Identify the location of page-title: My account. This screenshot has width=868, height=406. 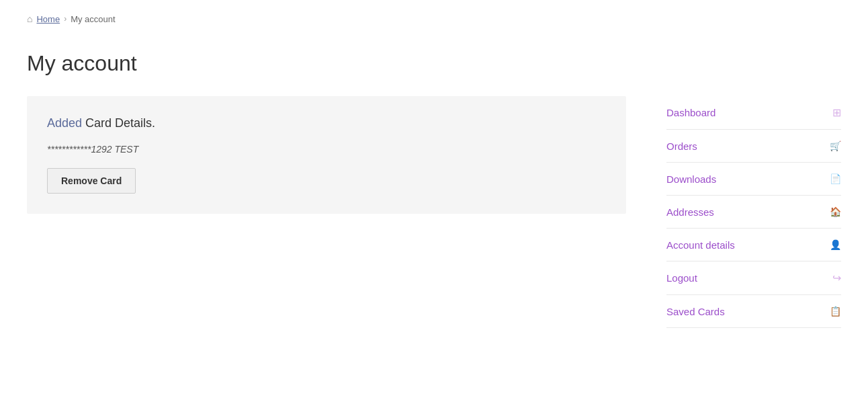
(434, 63).